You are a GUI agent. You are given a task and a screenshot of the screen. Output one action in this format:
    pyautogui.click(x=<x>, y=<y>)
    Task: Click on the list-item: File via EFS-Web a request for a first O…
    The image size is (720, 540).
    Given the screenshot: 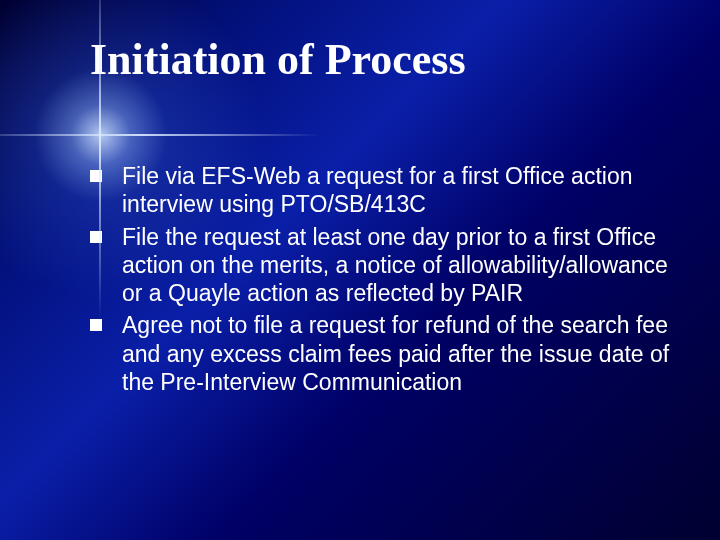 What is the action you would take?
    pyautogui.click(x=380, y=190)
    